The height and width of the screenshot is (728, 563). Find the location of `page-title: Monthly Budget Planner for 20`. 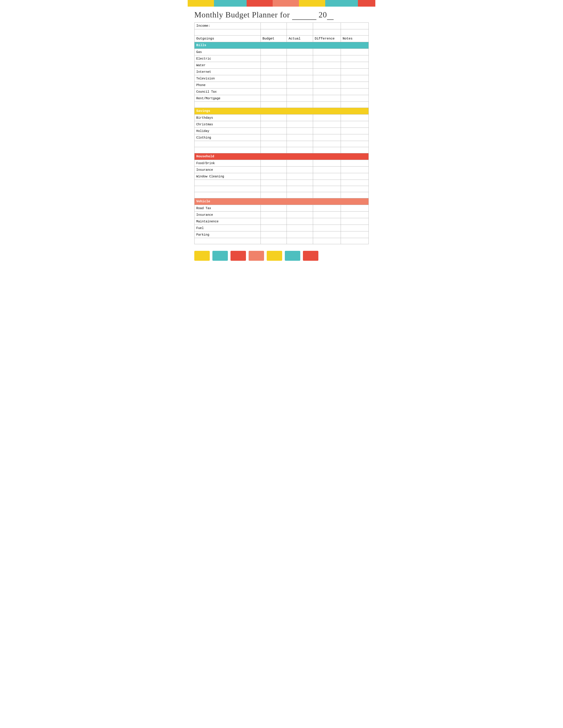

page-title: Monthly Budget Planner for 20 is located at coordinates (282, 15).